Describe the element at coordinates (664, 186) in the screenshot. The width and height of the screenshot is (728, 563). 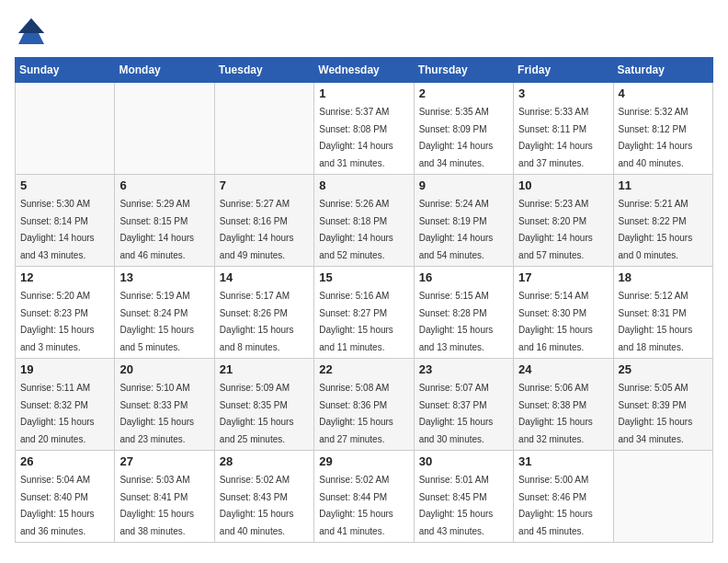
I see `day-number: 11` at that location.